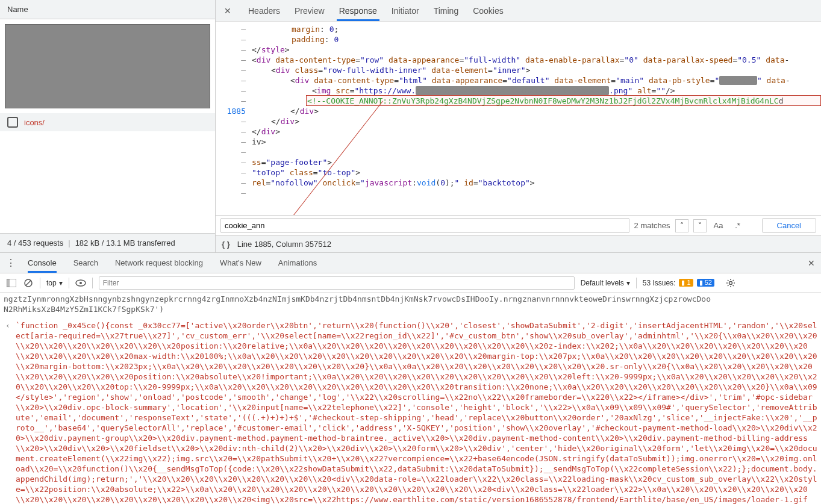  What do you see at coordinates (284, 244) in the screenshot?
I see `cursor-position-label: Line 1885, Column 357512` at bounding box center [284, 244].